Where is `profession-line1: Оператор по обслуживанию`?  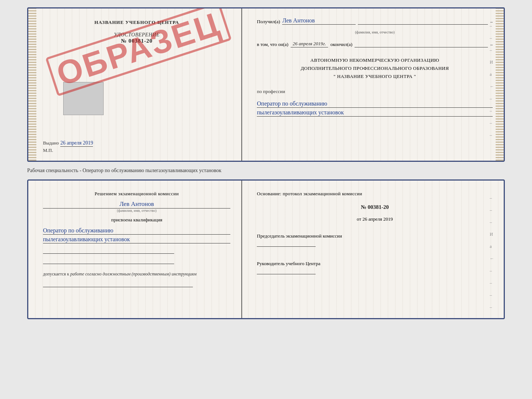
profession-line1: Оператор по обслуживанию is located at coordinates (375, 104).